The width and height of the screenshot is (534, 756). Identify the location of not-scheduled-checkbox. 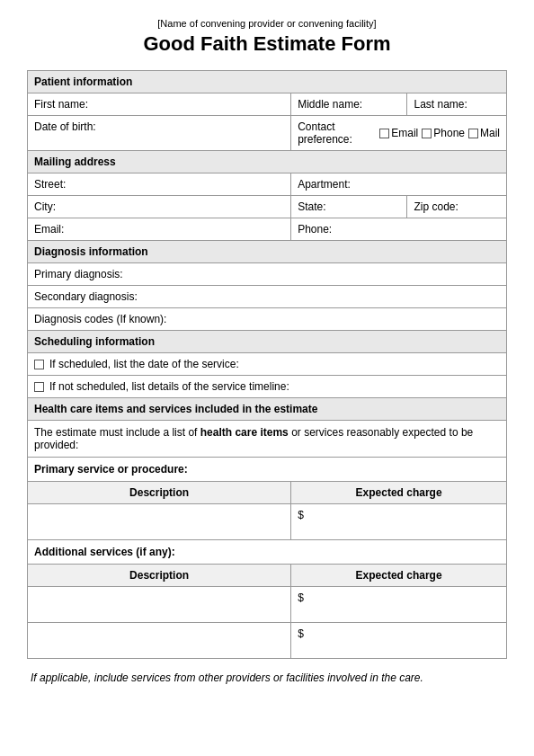
(40, 387).